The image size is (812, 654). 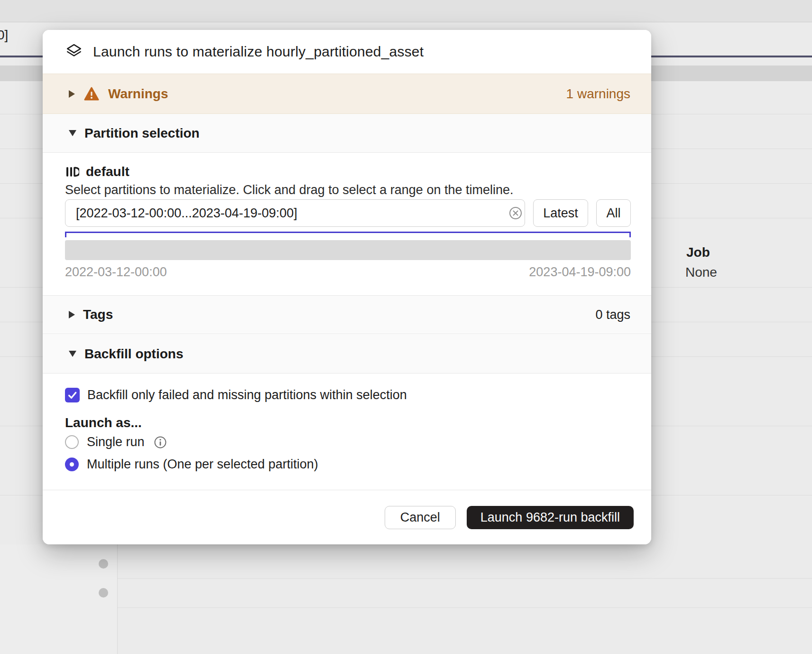 What do you see at coordinates (116, 442) in the screenshot?
I see `single-run-radio-row: Single run` at bounding box center [116, 442].